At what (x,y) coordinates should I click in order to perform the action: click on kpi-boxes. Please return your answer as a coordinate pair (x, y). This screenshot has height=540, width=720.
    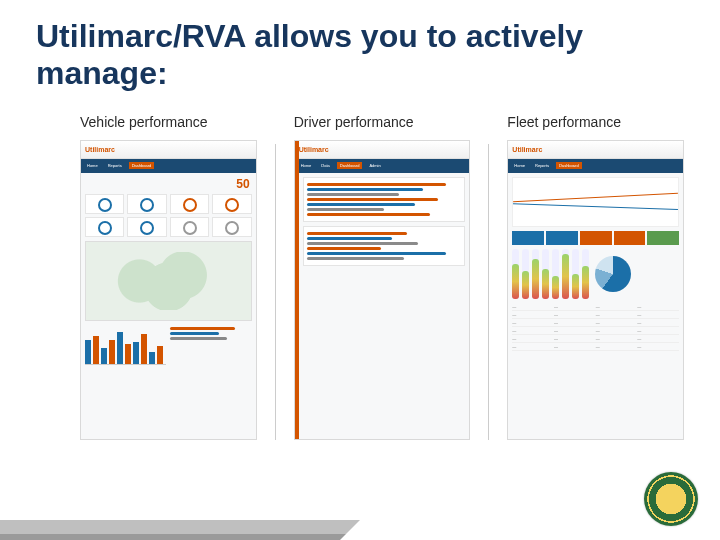
    Looking at the image, I should click on (596, 238).